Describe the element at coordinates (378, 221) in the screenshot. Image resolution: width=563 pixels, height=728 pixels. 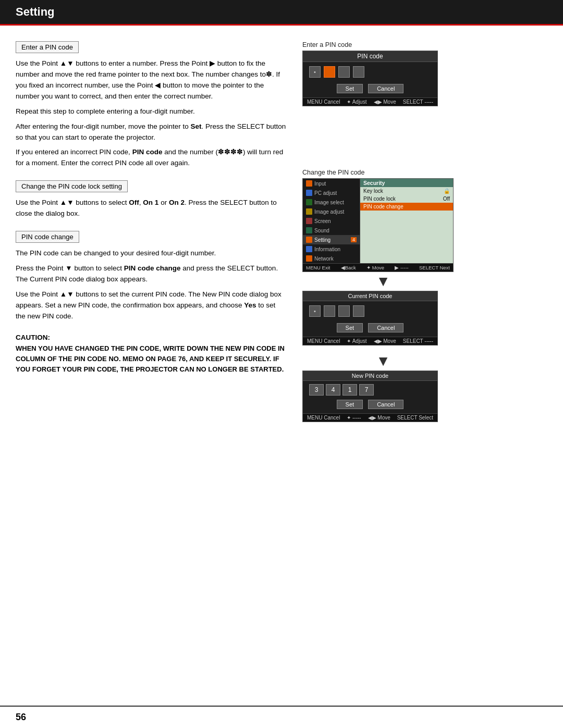
I see `security-menu-body: Input PC adjust Image select Image adjus…` at that location.